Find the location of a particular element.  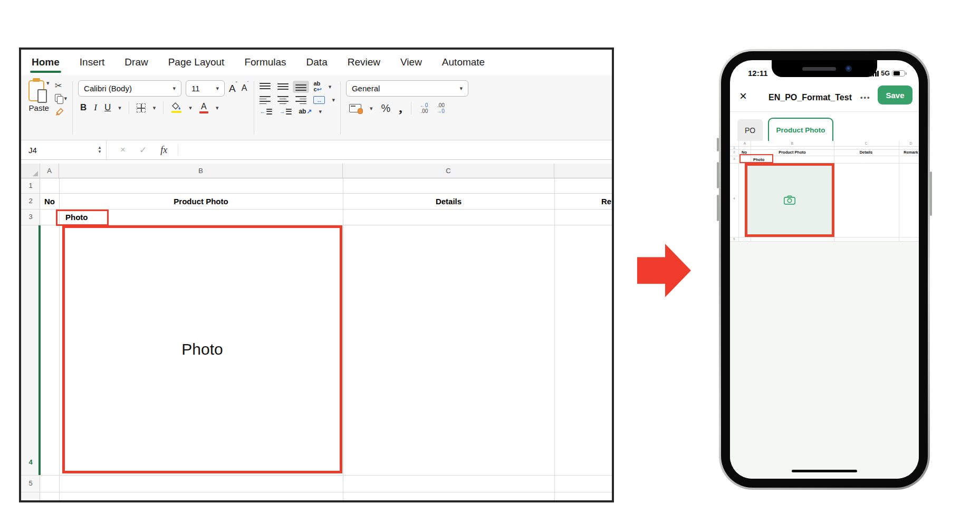

ribbon-tab-data: Data is located at coordinates (317, 62).